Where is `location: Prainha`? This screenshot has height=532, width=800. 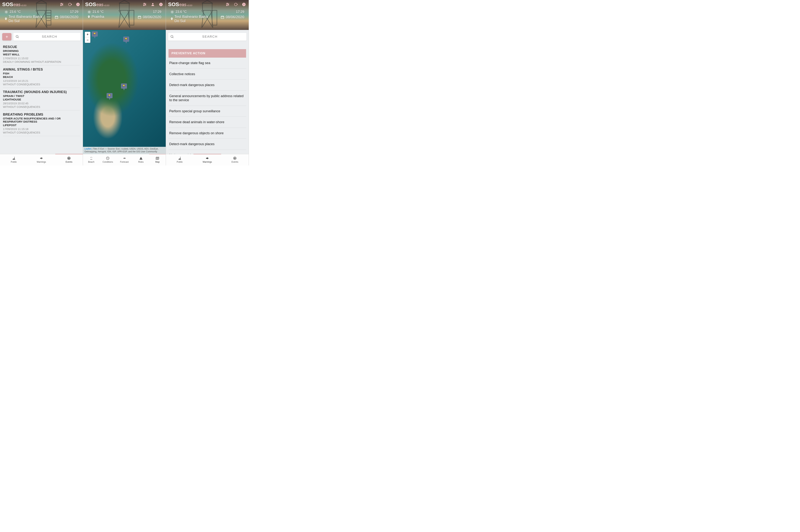 location: Prainha is located at coordinates (96, 17).